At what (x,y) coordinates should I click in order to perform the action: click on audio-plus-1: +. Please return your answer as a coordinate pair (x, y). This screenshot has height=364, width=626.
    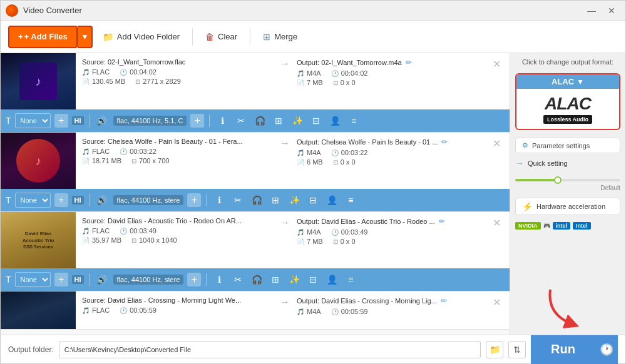
    Looking at the image, I should click on (197, 121).